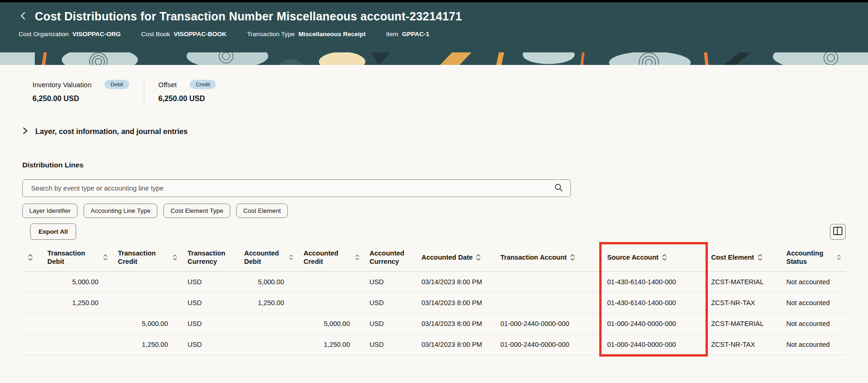 The image size is (868, 383). What do you see at coordinates (439, 91) in the screenshot?
I see `summary-row: Inventory Valuation Debit 6,250.00 USD O…` at bounding box center [439, 91].